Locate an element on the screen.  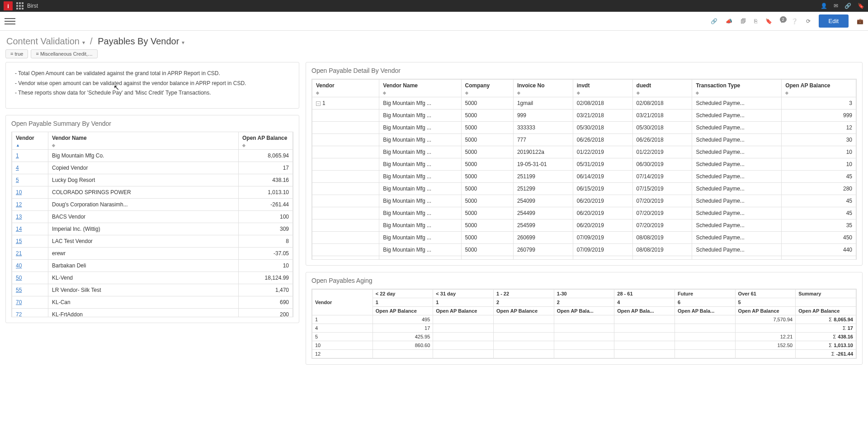
table-row: 5 Lucky Dog Resort 438.16 is located at coordinates (153, 180).